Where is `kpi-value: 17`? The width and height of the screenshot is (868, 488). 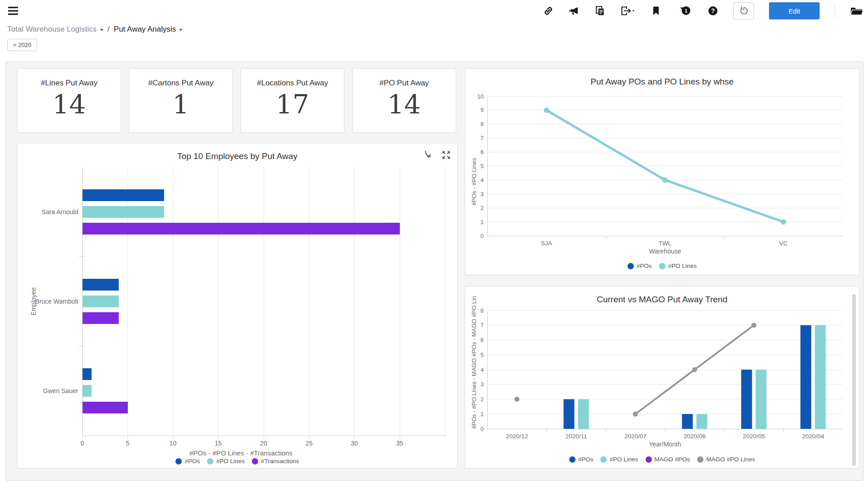 kpi-value: 17 is located at coordinates (292, 104).